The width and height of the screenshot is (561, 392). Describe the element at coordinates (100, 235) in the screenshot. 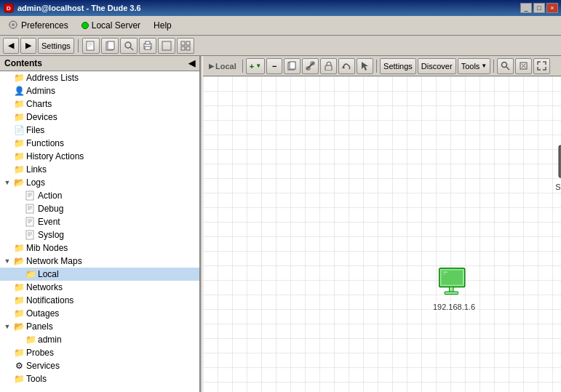

I see `sidebar-item-logs-syslog: Syslog` at that location.